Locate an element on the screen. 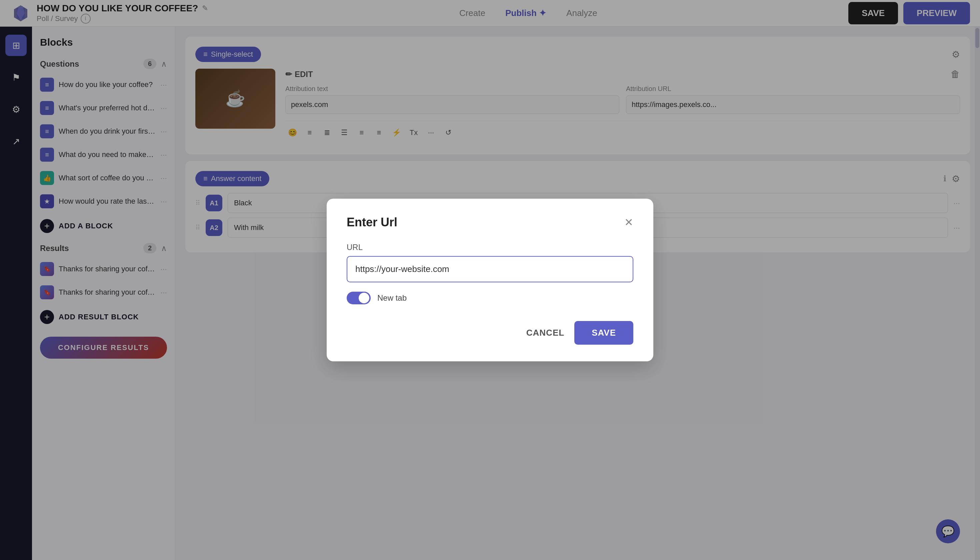  modal-save-button: SAVE is located at coordinates (604, 333).